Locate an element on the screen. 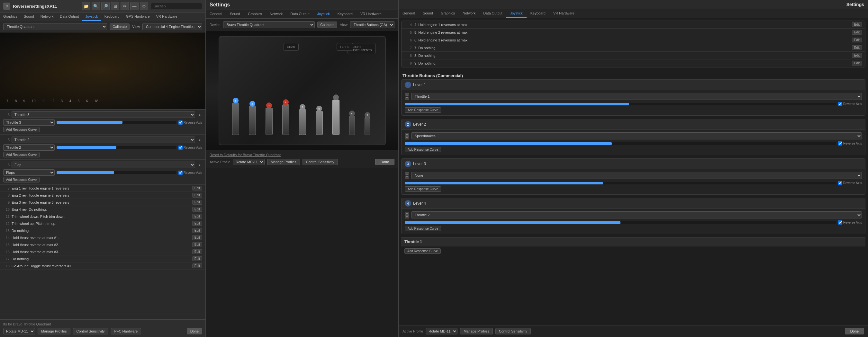  middle-control-sensitivity-btn: Control Sensitivity is located at coordinates (320, 162).